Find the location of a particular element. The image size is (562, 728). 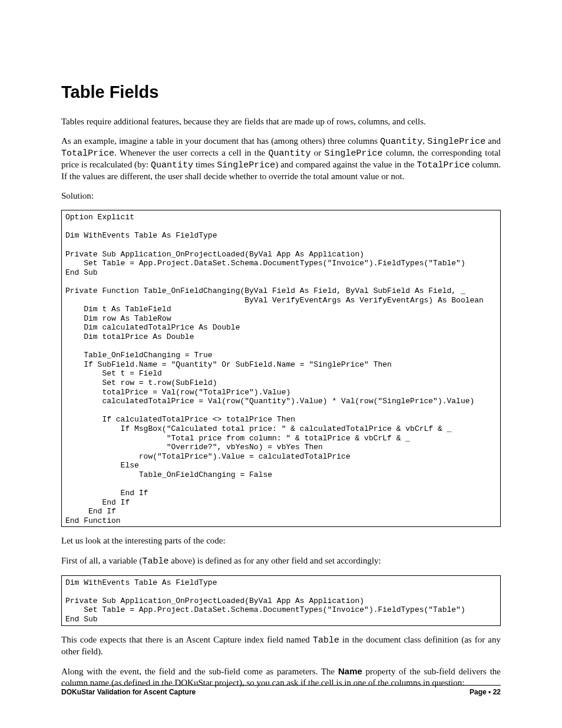

footer-title: DOKuStar Validation for Ascent Capture is located at coordinates (128, 692).